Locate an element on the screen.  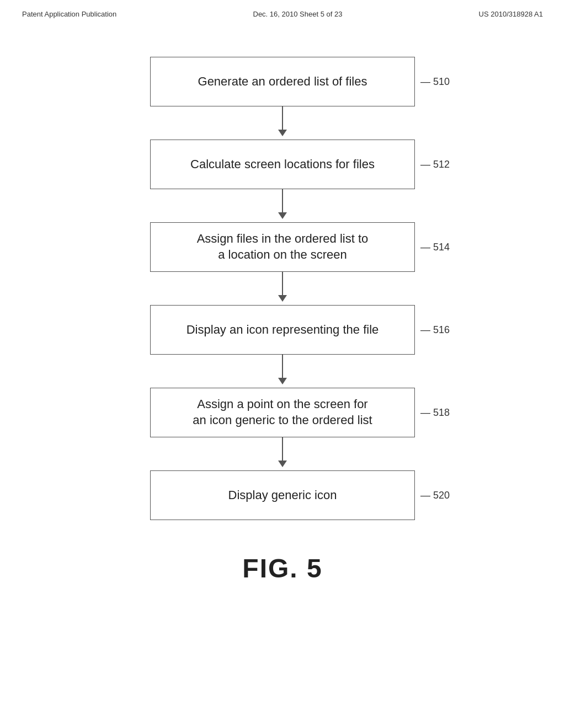
header-center: Dec. 16, 2010 Sheet 5 of 23 is located at coordinates (298, 14).